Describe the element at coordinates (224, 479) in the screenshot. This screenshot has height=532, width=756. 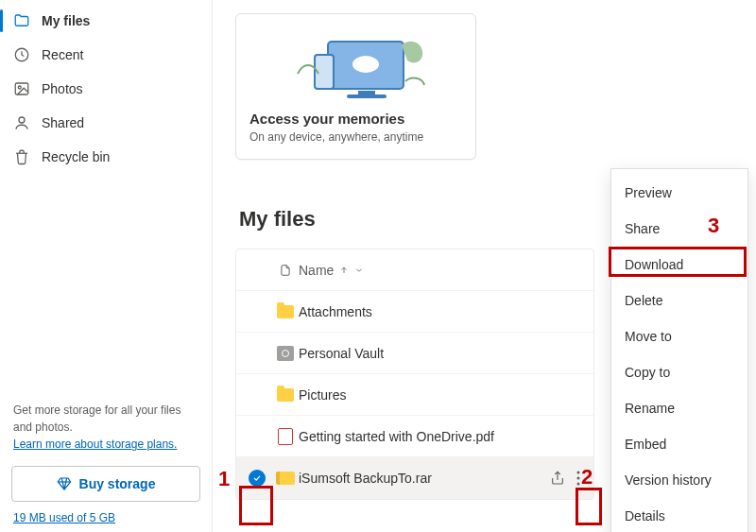
I see `annotation-number-1: 1` at that location.